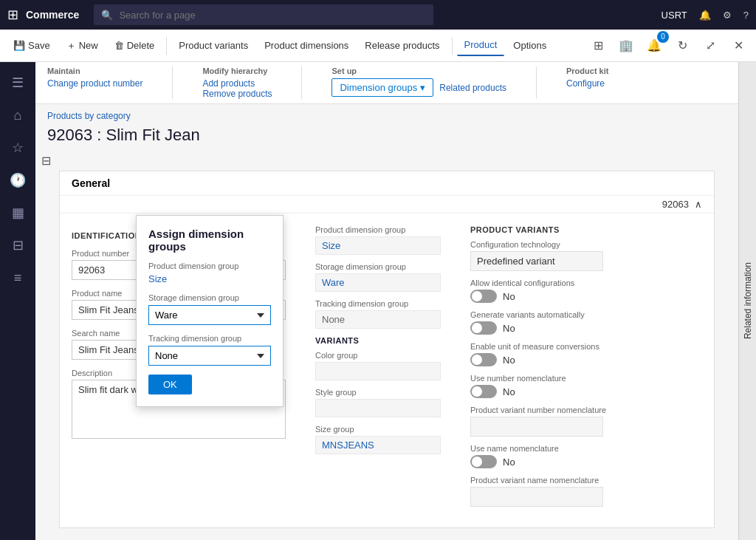  What do you see at coordinates (484, 328) in the screenshot?
I see `generate-auto-toggle` at bounding box center [484, 328].